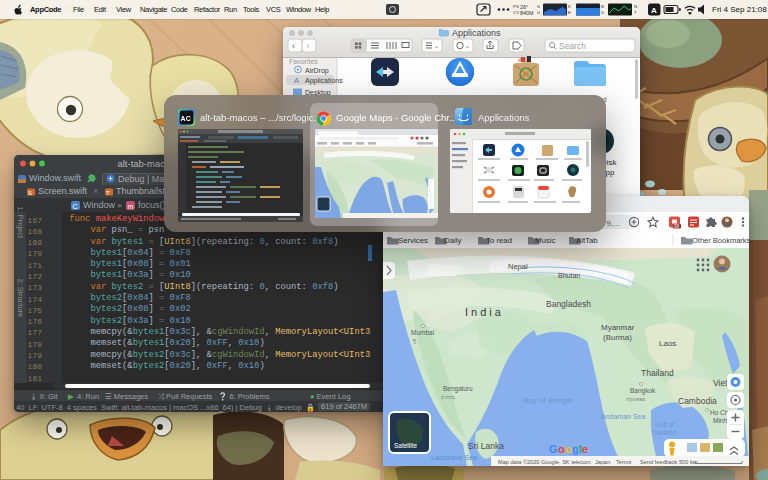 The width and height of the screenshot is (768, 480). Describe the element at coordinates (698, 401) in the screenshot. I see `svg-text: Cambodia` at that location.